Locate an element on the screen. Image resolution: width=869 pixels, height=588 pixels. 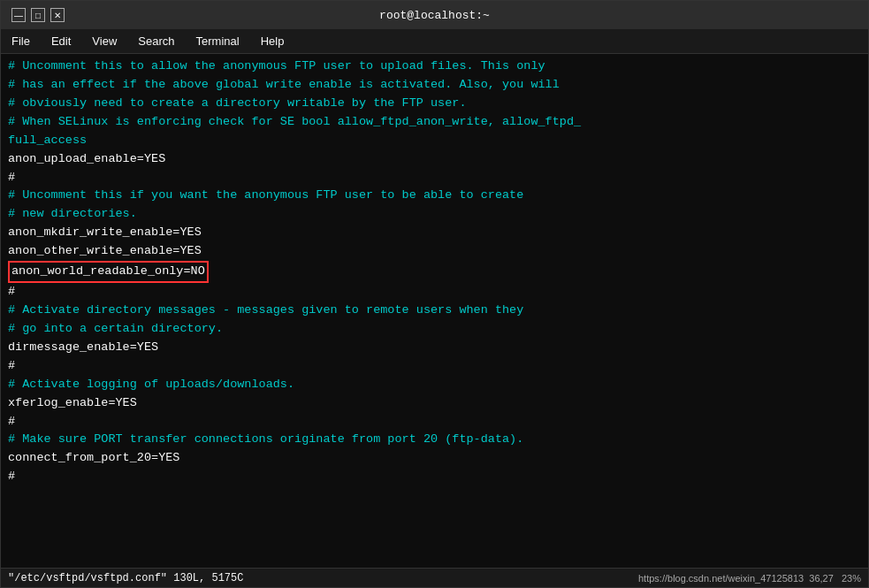
highlighted-code: anon_world_readable_only=NO is located at coordinates (108, 272).